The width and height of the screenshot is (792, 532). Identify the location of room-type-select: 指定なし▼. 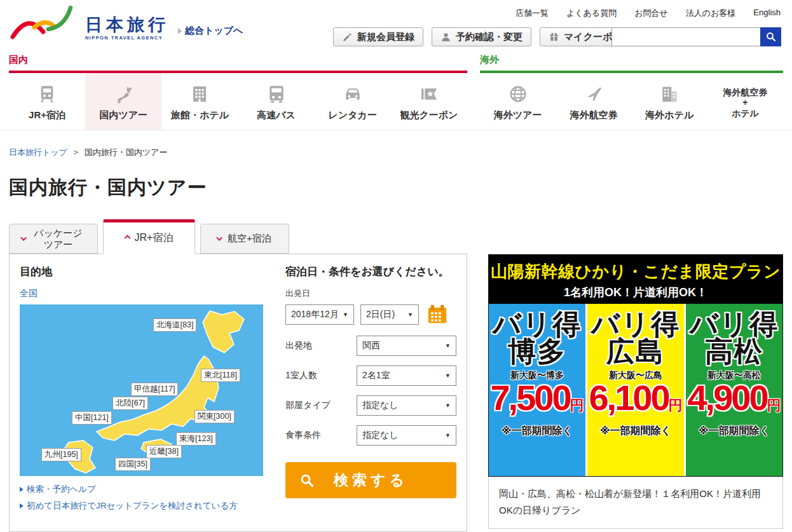
(407, 406).